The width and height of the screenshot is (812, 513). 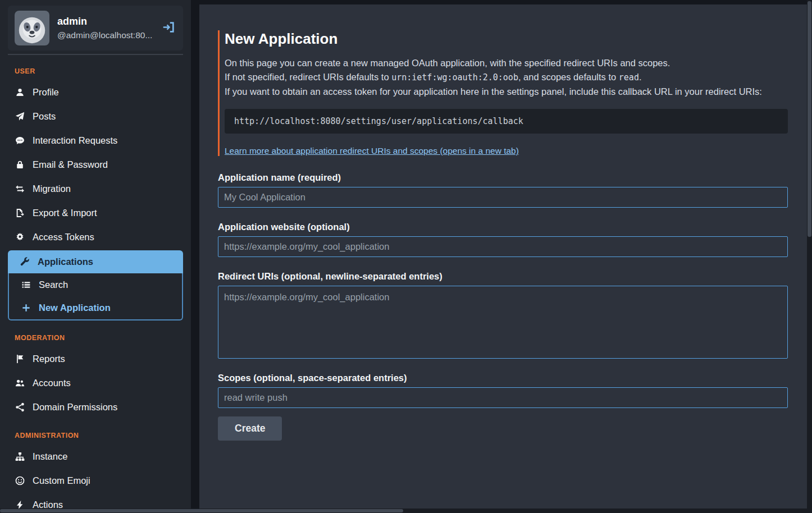 What do you see at coordinates (95, 359) in the screenshot?
I see `sidebar-item-reports: Reports` at bounding box center [95, 359].